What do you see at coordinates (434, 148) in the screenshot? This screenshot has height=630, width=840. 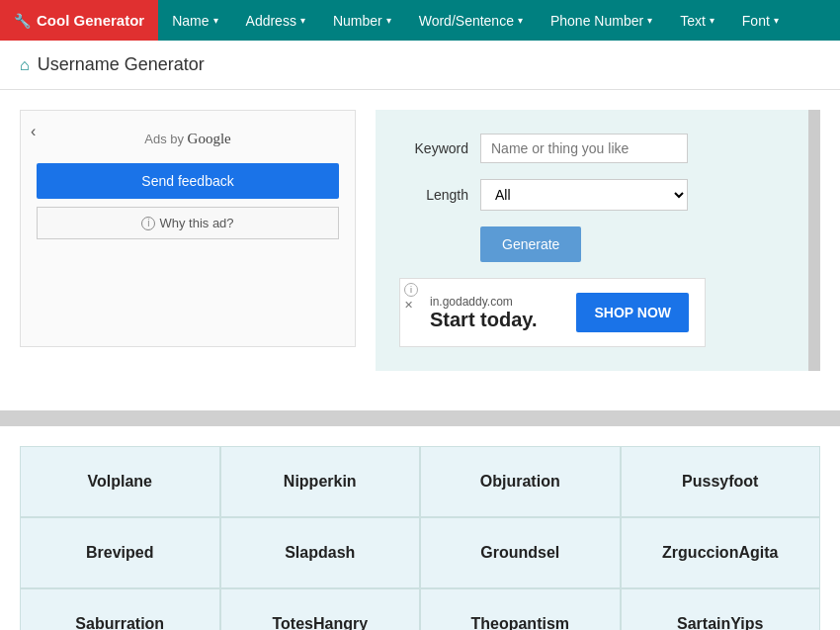 I see `keyword-label: Keyword` at bounding box center [434, 148].